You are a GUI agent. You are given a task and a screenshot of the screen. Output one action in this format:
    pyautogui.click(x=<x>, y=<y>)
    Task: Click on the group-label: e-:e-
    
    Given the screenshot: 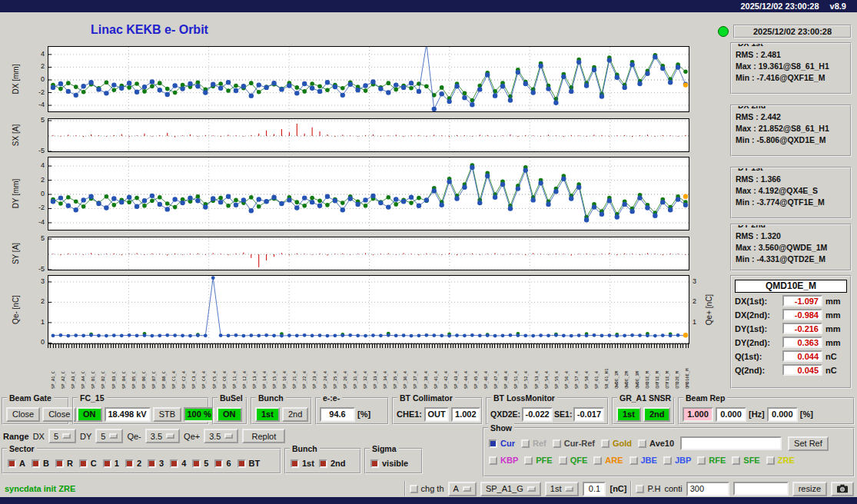 What is the action you would take?
    pyautogui.click(x=331, y=398)
    